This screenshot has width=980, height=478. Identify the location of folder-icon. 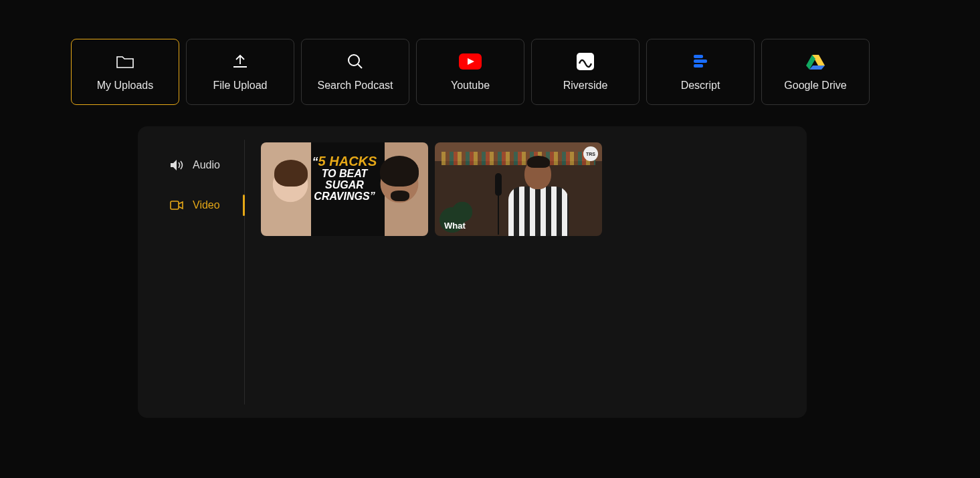
(125, 62).